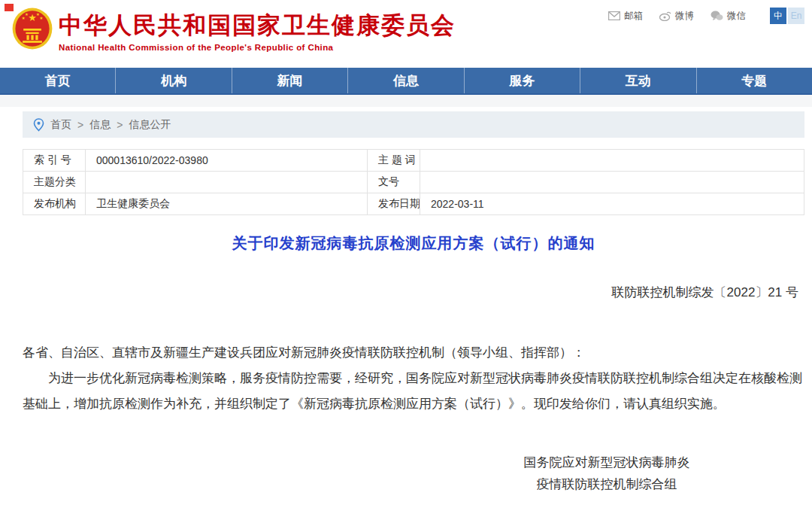  I want to click on national-emblem-icon: ★ ★ ★ ★ ★, so click(32, 29).